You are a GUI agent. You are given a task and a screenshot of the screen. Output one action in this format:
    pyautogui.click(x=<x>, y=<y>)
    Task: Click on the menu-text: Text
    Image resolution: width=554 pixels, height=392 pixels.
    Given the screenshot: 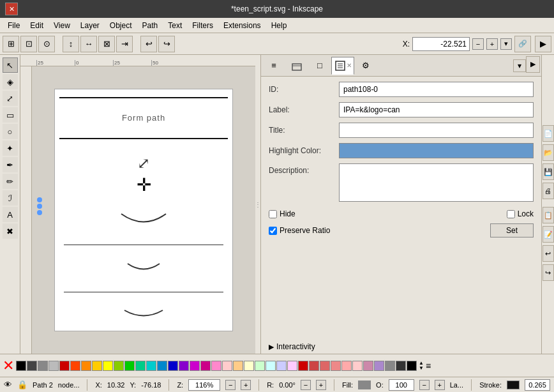 What is the action you would take?
    pyautogui.click(x=175, y=26)
    